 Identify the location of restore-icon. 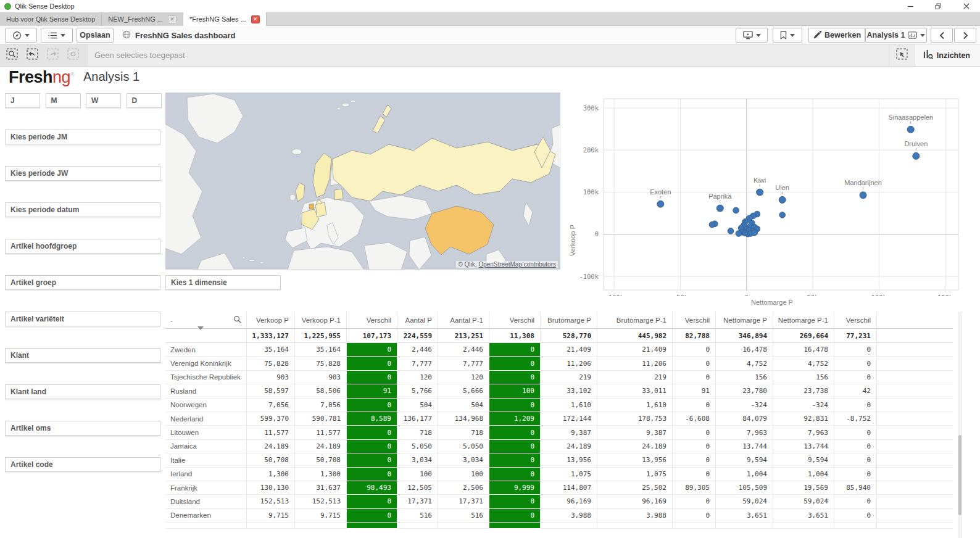
(938, 6).